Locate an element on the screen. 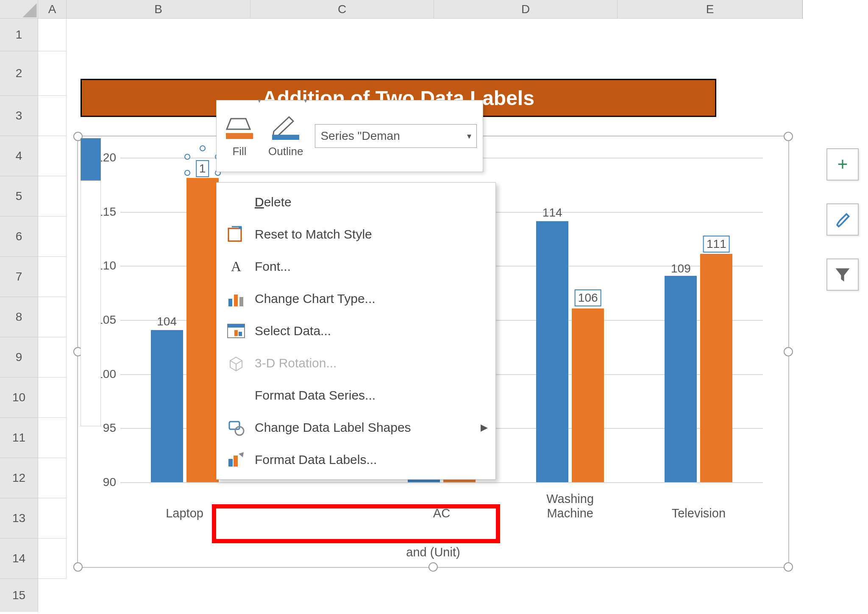 The image size is (868, 614). select-data-icon is located at coordinates (236, 331).